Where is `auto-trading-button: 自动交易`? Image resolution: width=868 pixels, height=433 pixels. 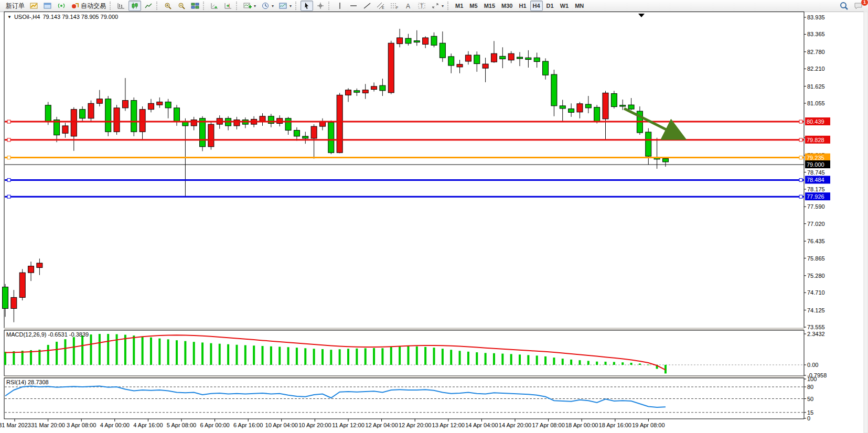
auto-trading-button: 自动交易 is located at coordinates (88, 6).